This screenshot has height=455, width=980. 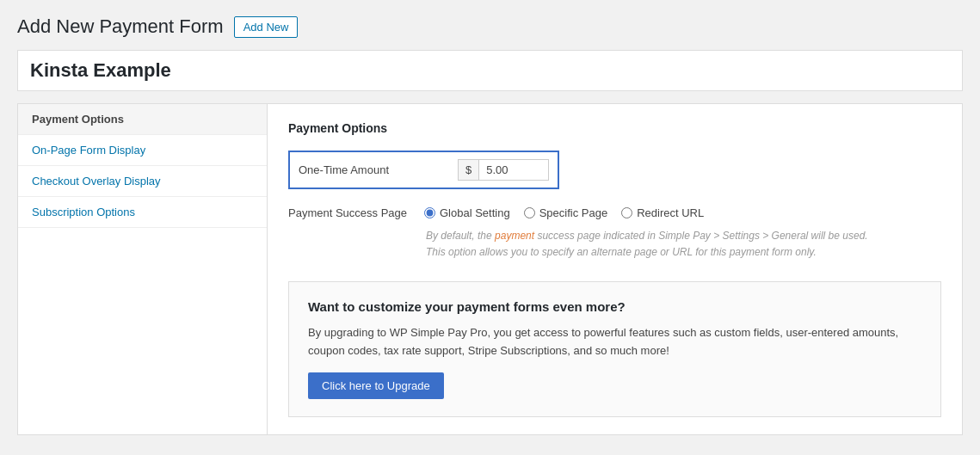 I want to click on radio-group: Global Setting Specific Page Redirect UR…, so click(x=564, y=213).